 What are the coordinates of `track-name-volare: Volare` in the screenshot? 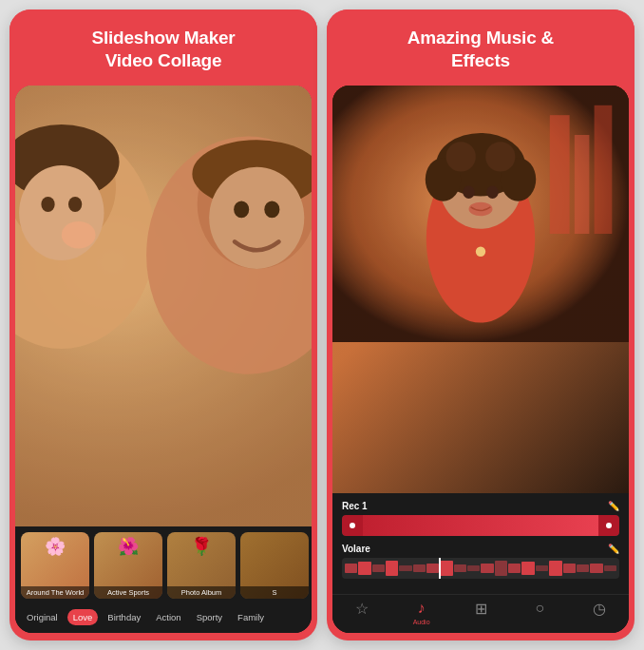 It's located at (356, 549).